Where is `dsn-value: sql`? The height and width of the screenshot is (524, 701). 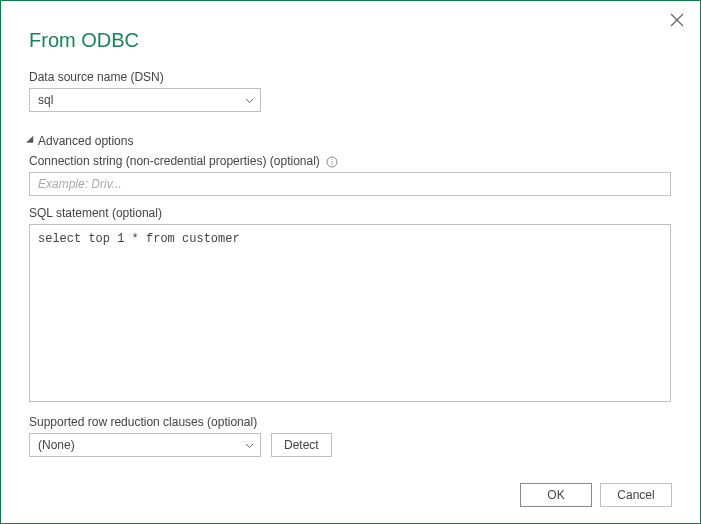
dsn-value: sql is located at coordinates (46, 100).